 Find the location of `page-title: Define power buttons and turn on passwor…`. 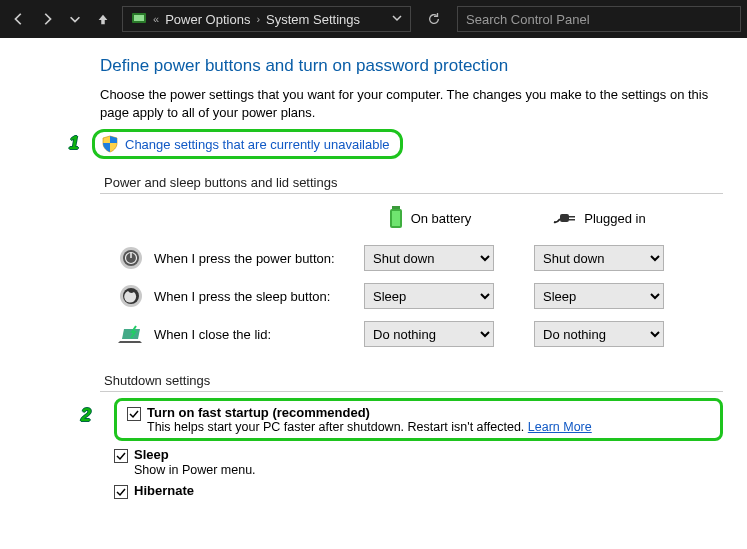

page-title: Define power buttons and turn on passwor… is located at coordinates (412, 66).